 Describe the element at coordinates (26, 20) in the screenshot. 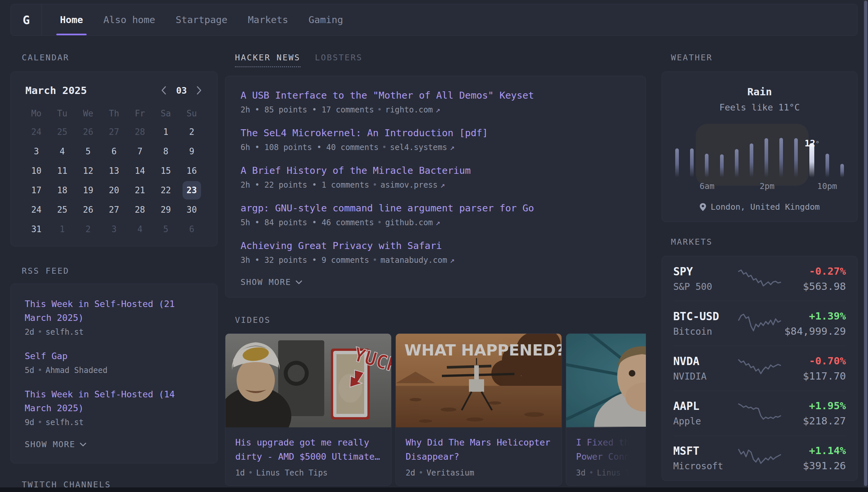

I see `app-logo: G` at that location.